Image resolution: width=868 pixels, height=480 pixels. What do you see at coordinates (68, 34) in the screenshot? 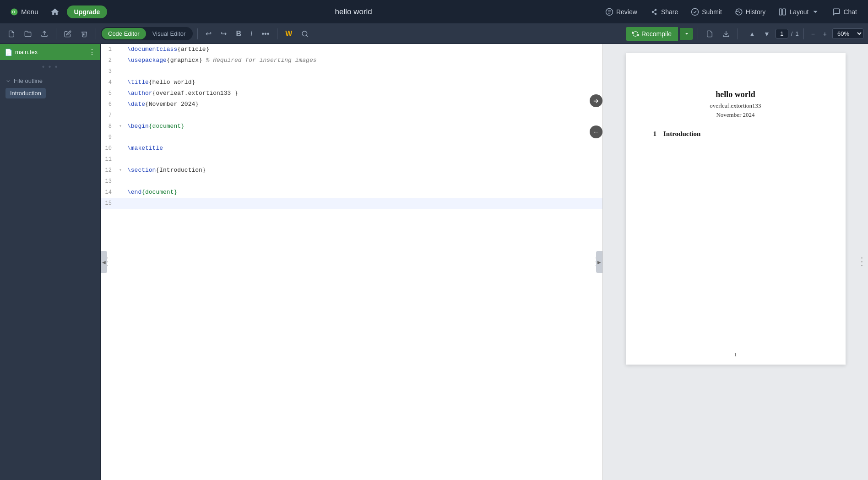
I see `edit-button` at bounding box center [68, 34].